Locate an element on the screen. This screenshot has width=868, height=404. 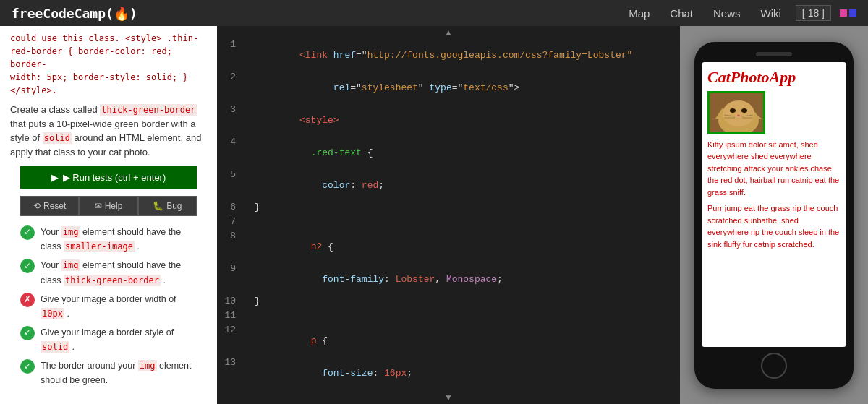
test-item-2: ✓ Your img element should have the class… is located at coordinates (109, 272).